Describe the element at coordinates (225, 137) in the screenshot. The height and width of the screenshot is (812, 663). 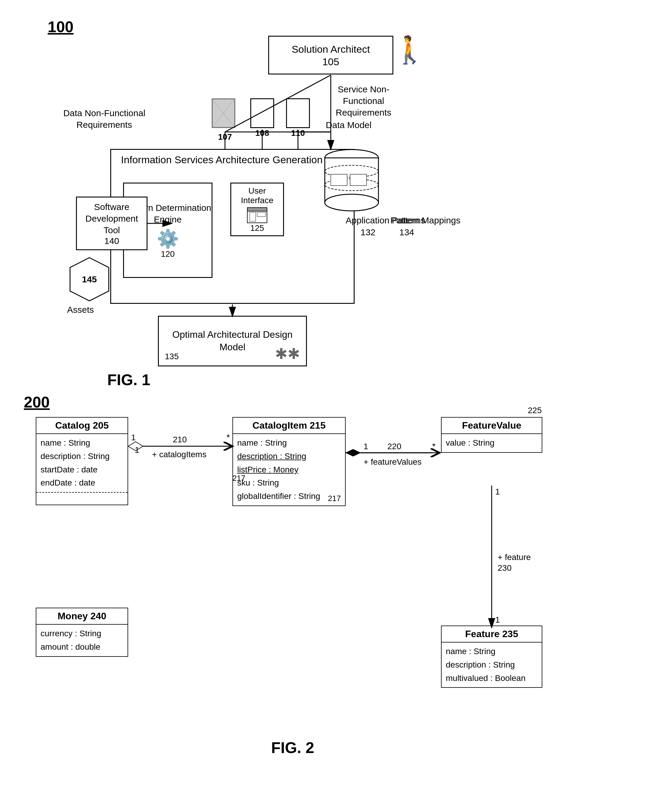
I see `doc-107-label: 107` at that location.